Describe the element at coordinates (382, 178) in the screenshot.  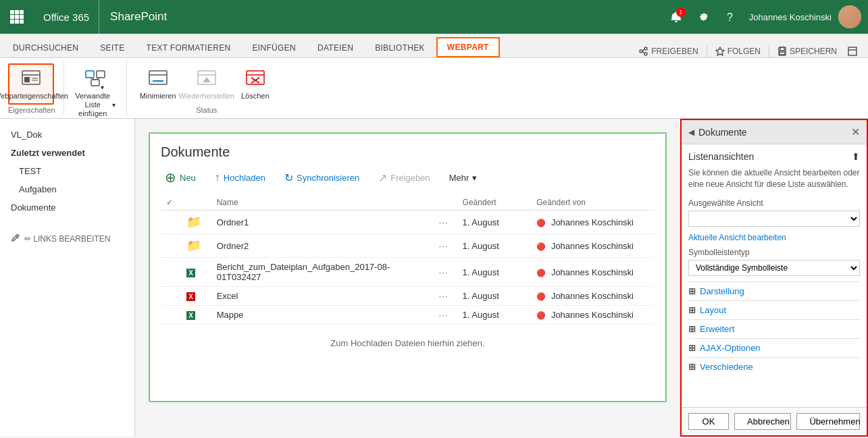
I see `share-icon: ↗` at that location.